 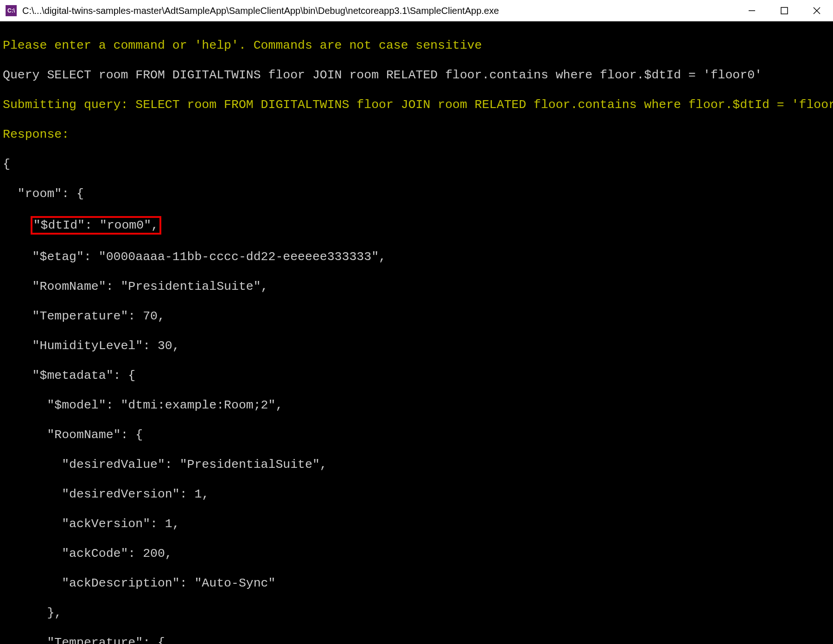 I want to click on close-button, so click(x=817, y=11).